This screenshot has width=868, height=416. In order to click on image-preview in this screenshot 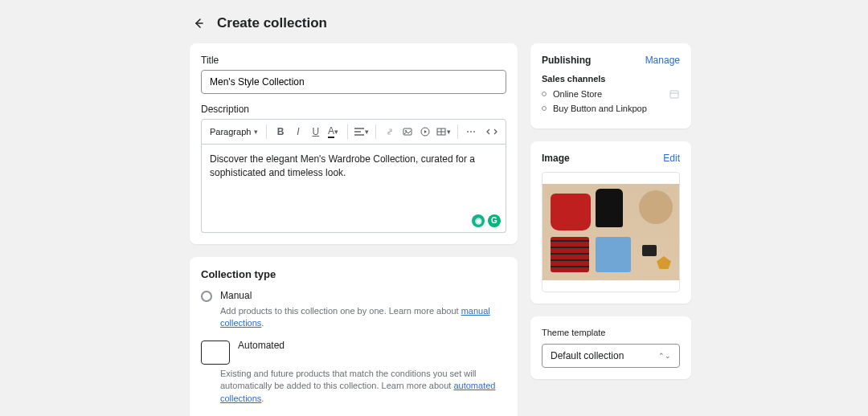, I will do `click(611, 232)`.